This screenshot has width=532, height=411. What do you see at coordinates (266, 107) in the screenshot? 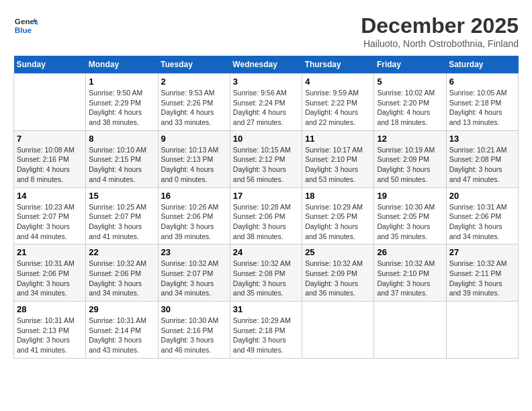
I see `day-info: Sunrise: 9:56 AM Sunset: 2:24 PM Dayligh…` at bounding box center [266, 107].